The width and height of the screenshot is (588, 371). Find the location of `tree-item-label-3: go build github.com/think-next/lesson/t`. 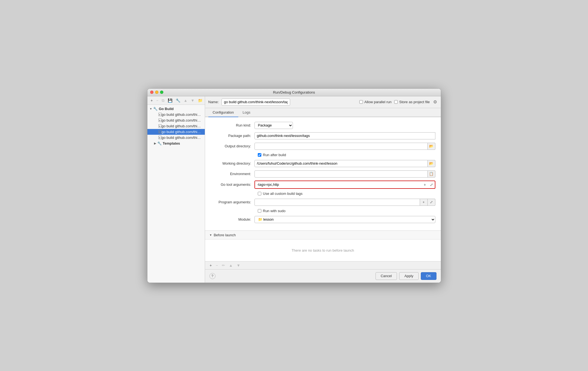

tree-item-label-3: go build github.com/think-next/lesson/t is located at coordinates (182, 132).